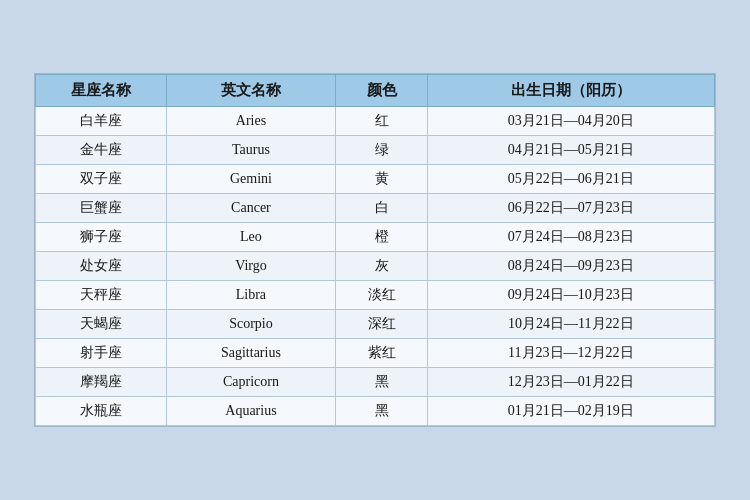 This screenshot has height=500, width=750. Describe the element at coordinates (570, 266) in the screenshot. I see `cell-date: 08月24日—09月23日` at that location.